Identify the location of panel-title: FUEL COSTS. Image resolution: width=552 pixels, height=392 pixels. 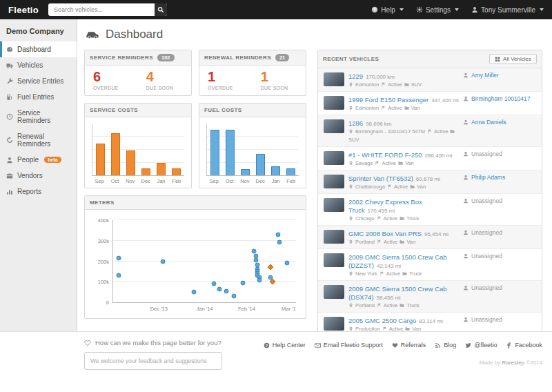
(224, 110).